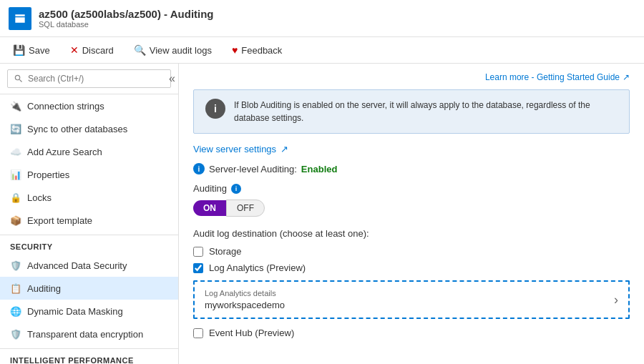 The width and height of the screenshot is (644, 364). Describe the element at coordinates (89, 245) in the screenshot. I see `security-section-header: Security` at that location.